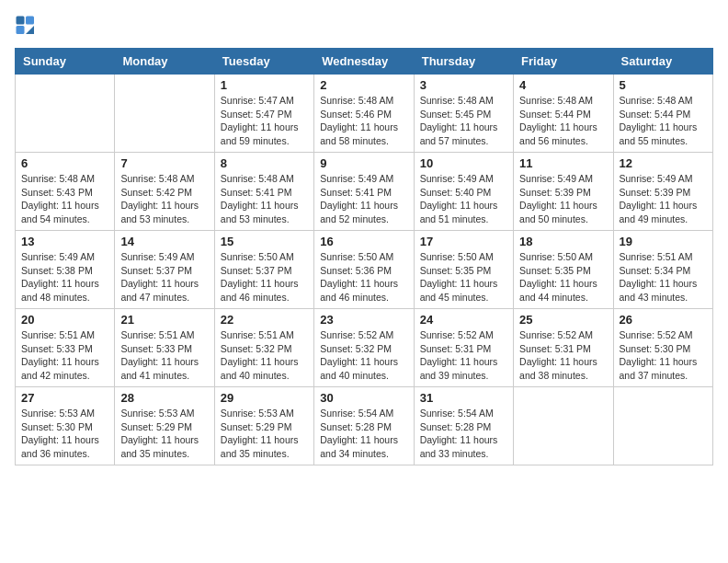 Image resolution: width=728 pixels, height=563 pixels. Describe the element at coordinates (364, 278) in the screenshot. I see `day-info: Sunrise: 5:50 AMSunset: 5:36 PMDaylight:…` at that location.